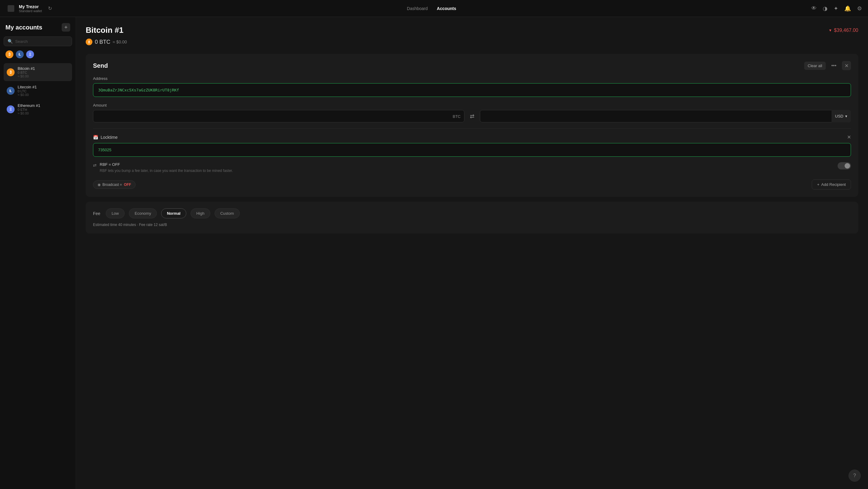 The width and height of the screenshot is (868, 489). What do you see at coordinates (11, 9) in the screenshot?
I see `trezor-logo` at bounding box center [11, 9].